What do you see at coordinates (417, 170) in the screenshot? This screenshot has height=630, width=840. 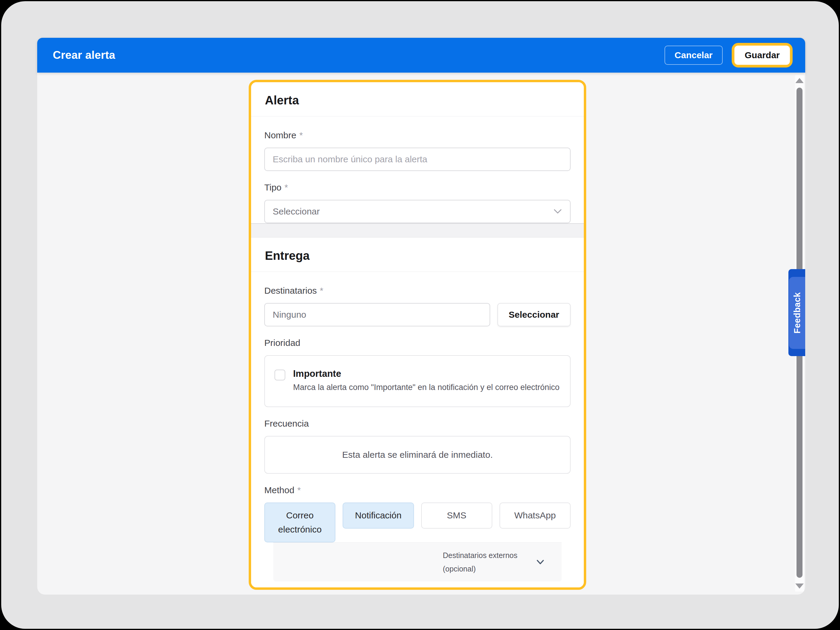 I see `alert-section-body: Nombre* Tipo* Seleccionar` at bounding box center [417, 170].